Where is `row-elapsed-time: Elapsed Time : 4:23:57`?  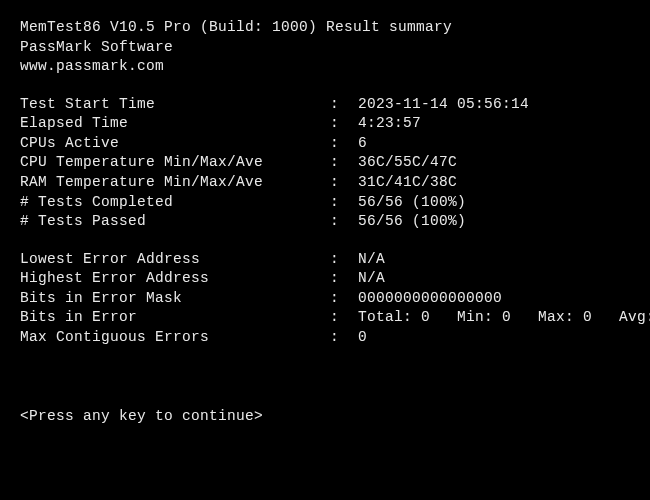
row-elapsed-time: Elapsed Time : 4:23:57 is located at coordinates (325, 124).